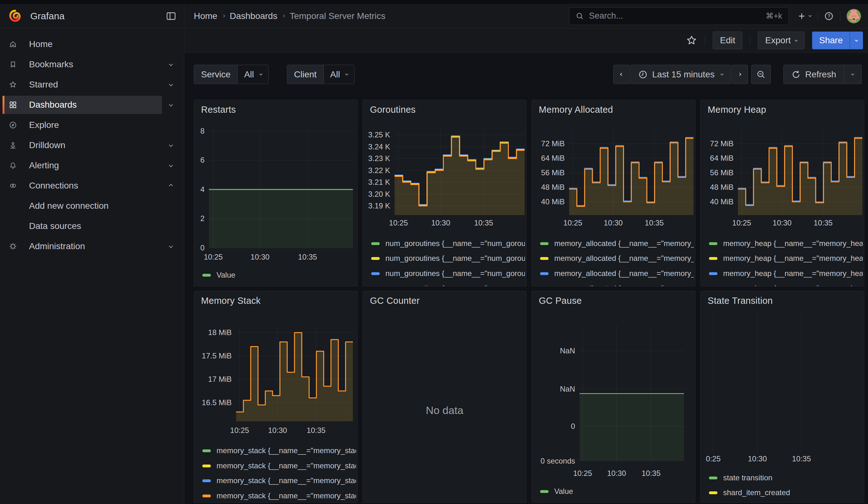 The height and width of the screenshot is (504, 868). I want to click on legend-label: num_goroutines {__name__="num_goroutines…, so click(455, 274).